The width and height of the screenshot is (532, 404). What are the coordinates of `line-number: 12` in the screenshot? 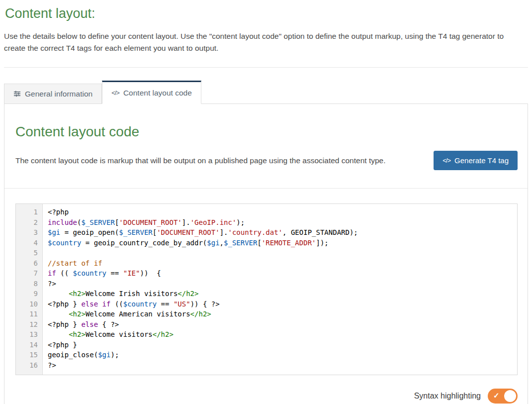 It's located at (27, 324).